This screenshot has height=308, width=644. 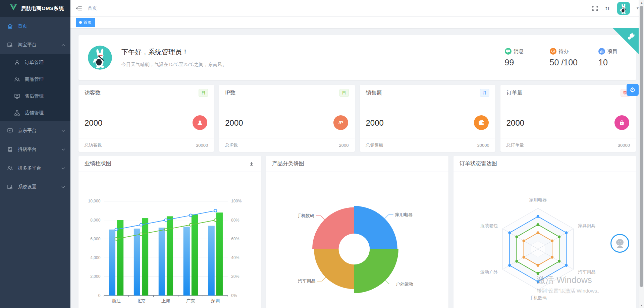 What do you see at coordinates (374, 93) in the screenshot?
I see `card-title: 销售额` at bounding box center [374, 93].